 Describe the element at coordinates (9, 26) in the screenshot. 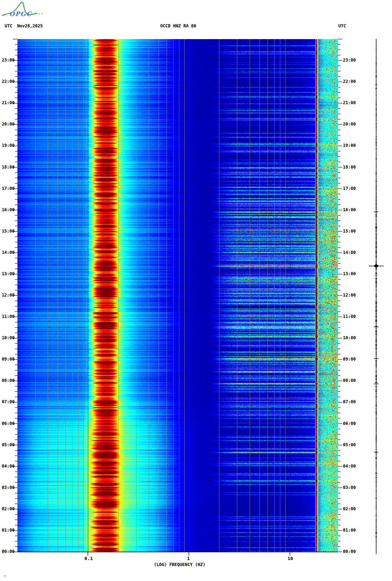

I see `utc-label-left: UTC` at that location.